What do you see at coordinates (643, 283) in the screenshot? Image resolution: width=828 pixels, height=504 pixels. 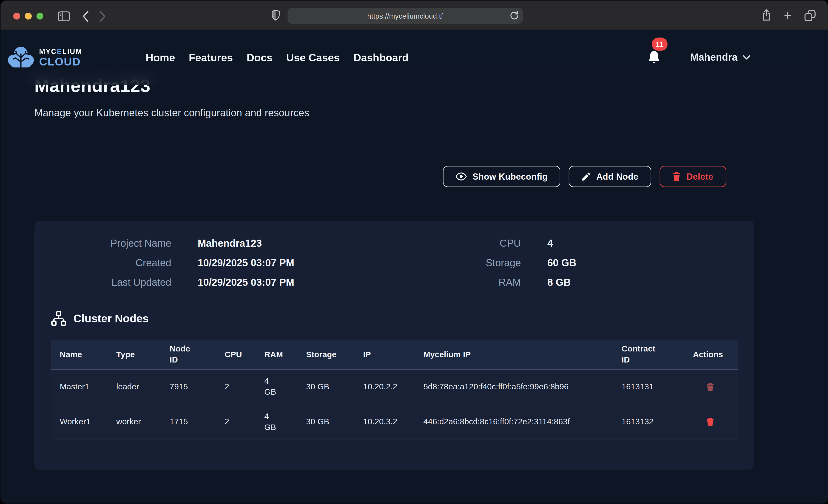 I see `ram-value: 8 GB` at bounding box center [643, 283].